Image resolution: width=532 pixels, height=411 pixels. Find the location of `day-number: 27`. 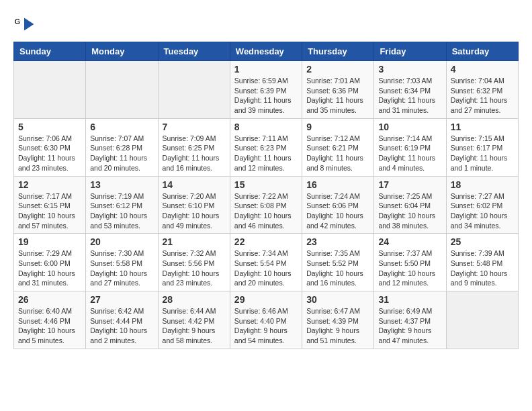

day-number: 27 is located at coordinates (122, 300).